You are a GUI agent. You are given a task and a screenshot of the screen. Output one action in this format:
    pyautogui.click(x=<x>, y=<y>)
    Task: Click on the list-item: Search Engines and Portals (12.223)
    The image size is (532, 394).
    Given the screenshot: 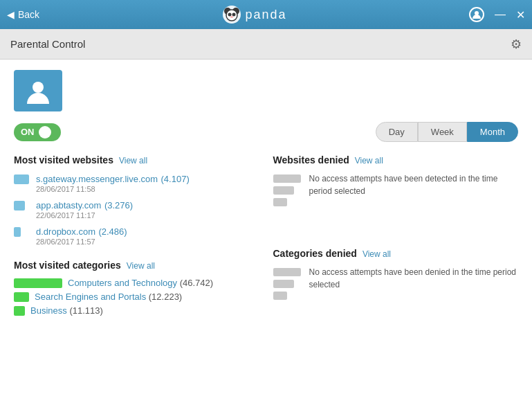 What is the action you would take?
    pyautogui.click(x=137, y=296)
    